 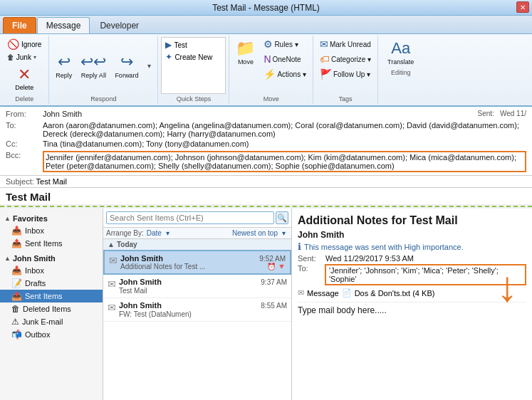 What do you see at coordinates (64, 65) in the screenshot?
I see `reply-button: ↩ Reply` at bounding box center [64, 65].